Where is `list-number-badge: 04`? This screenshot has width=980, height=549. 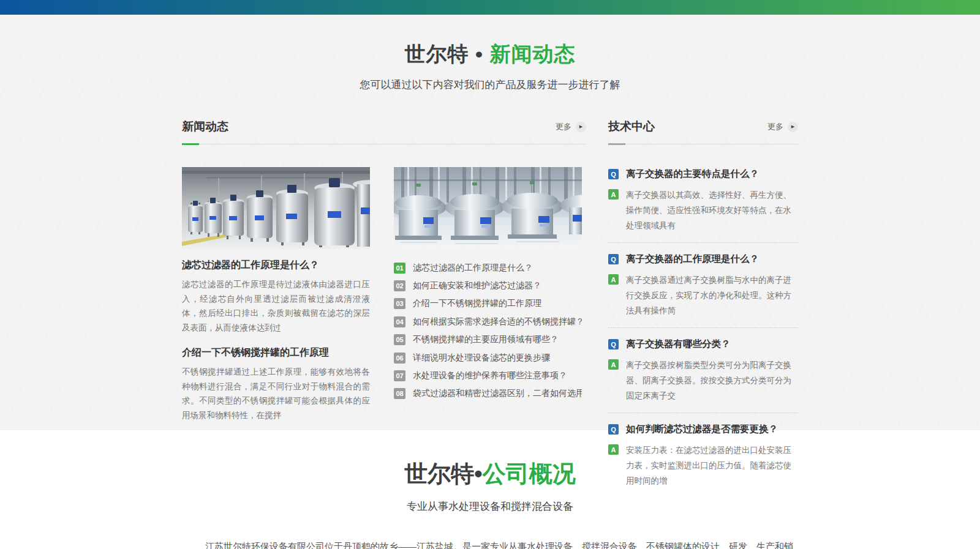
list-number-badge: 04 is located at coordinates (399, 322).